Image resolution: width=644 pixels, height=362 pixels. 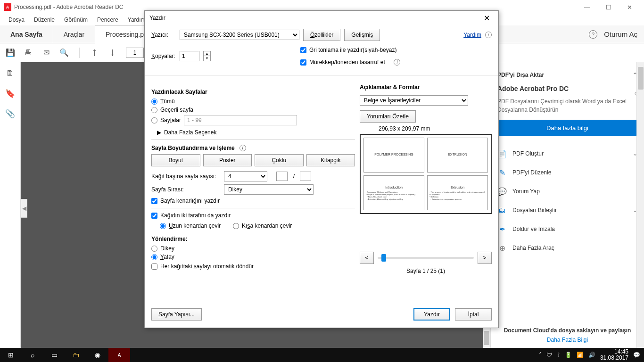 What do you see at coordinates (269, 189) in the screenshot?
I see `page-order-select: Dikey` at bounding box center [269, 189].